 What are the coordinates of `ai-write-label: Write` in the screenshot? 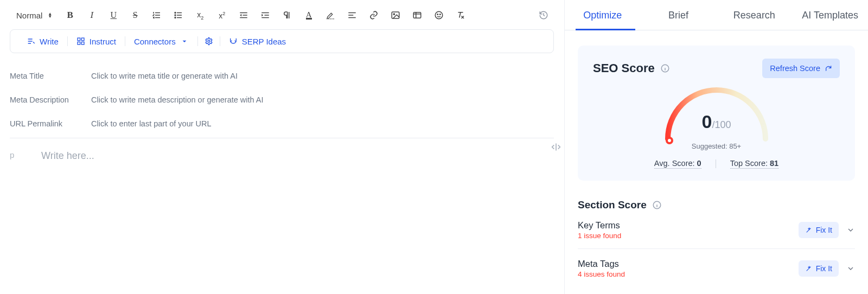 It's located at (49, 41).